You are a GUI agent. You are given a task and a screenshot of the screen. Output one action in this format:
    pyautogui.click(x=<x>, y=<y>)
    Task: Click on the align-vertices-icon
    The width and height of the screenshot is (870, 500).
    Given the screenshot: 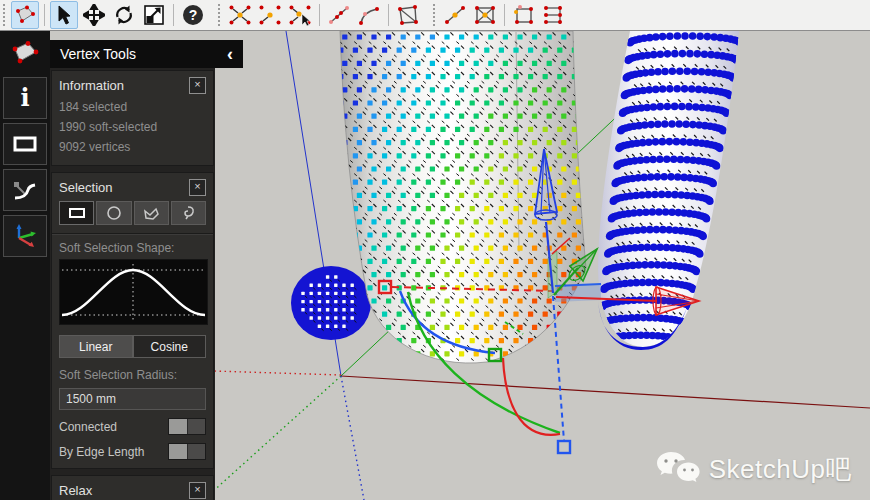 What is the action you would take?
    pyautogui.click(x=554, y=15)
    